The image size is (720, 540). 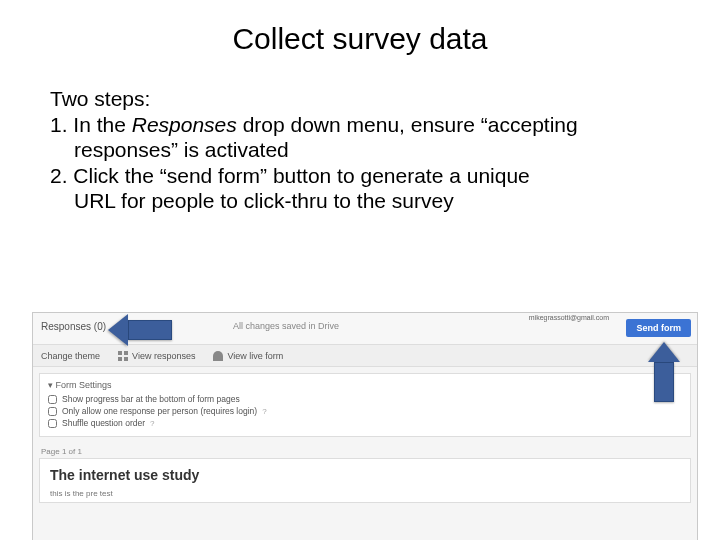 What do you see at coordinates (104, 423) in the screenshot?
I see `setting-shuffle-label: Shuffle question order` at bounding box center [104, 423].